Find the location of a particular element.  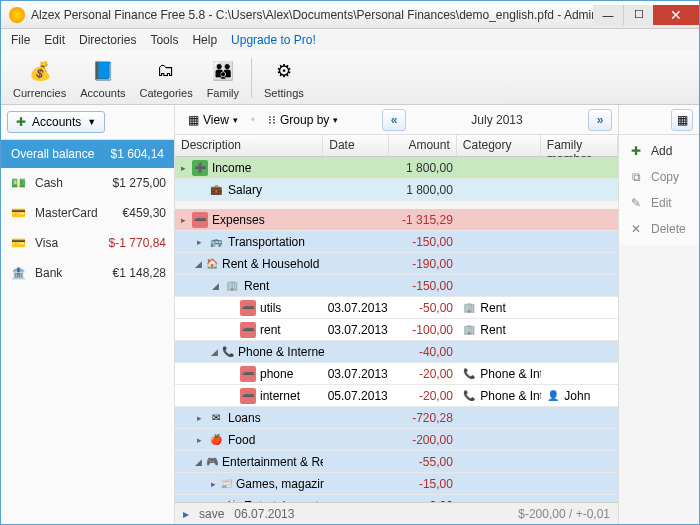

edit-button: ✎Edit is located at coordinates (659, 203).